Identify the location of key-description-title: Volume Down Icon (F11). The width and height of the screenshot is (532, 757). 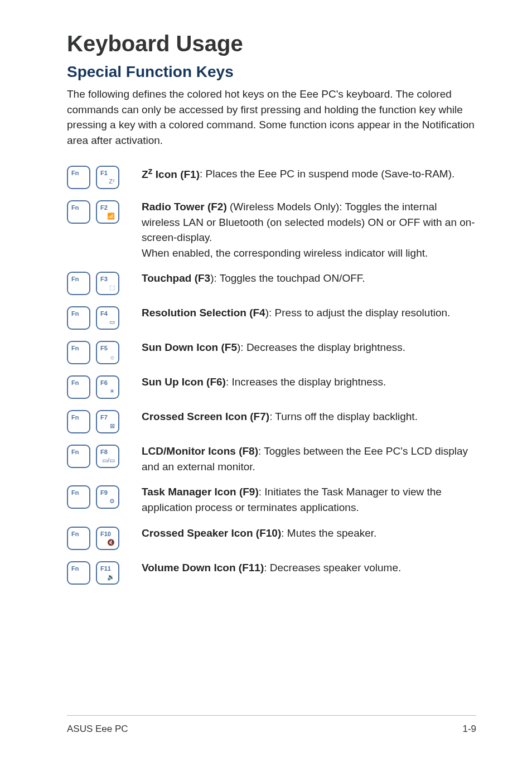
(203, 568).